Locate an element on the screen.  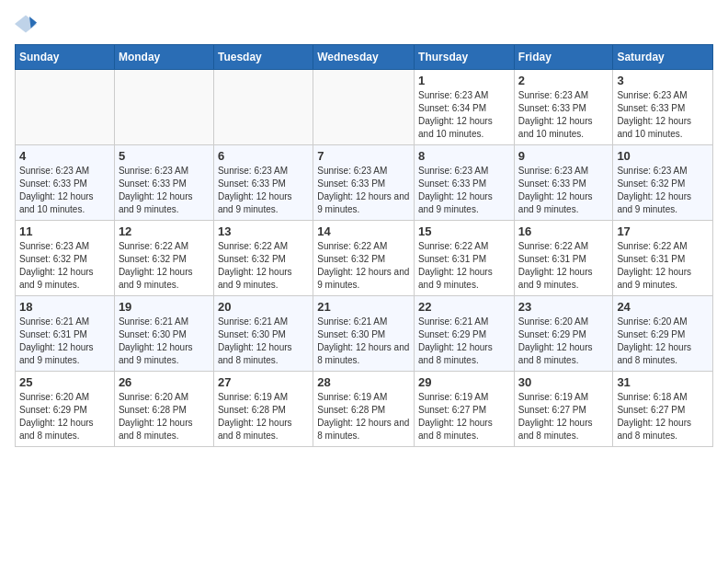
calendar-cell: 28Sunrise: 6:19 AM Sunset: 6:28 PM Dayli… is located at coordinates (364, 409).